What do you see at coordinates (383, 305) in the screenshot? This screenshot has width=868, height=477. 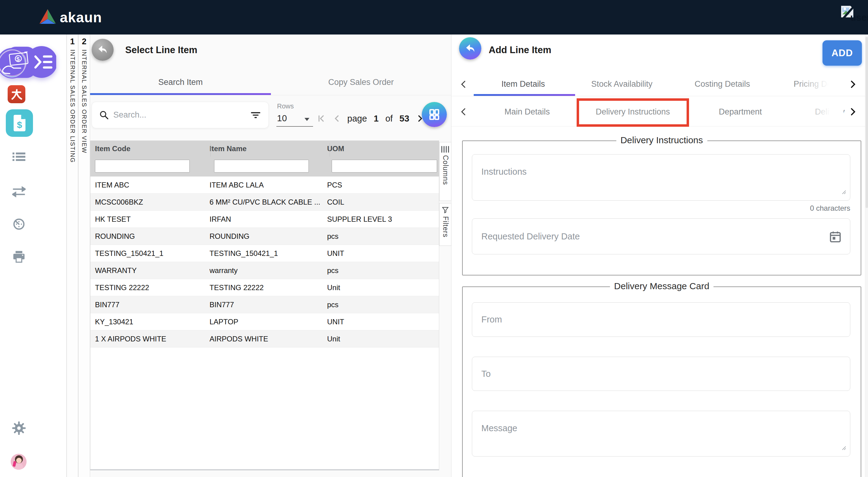 I see `table-cell: pcs` at bounding box center [383, 305].